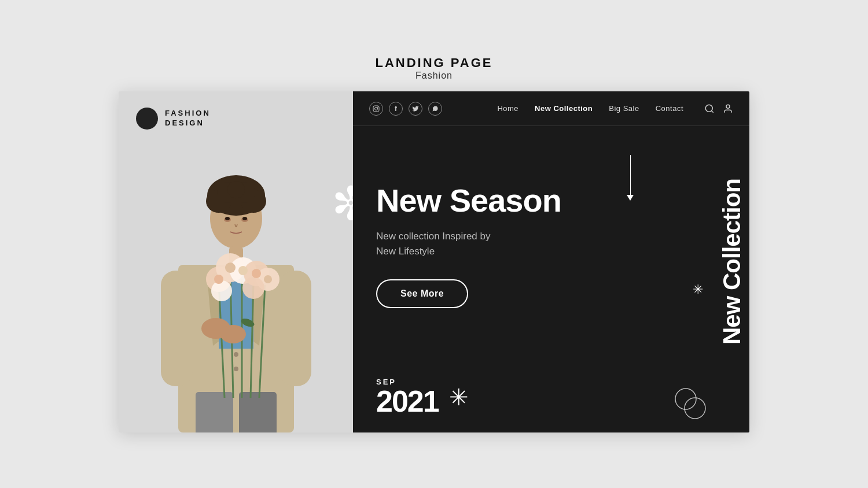  What do you see at coordinates (630, 198) in the screenshot?
I see `arrow-head` at bounding box center [630, 198].